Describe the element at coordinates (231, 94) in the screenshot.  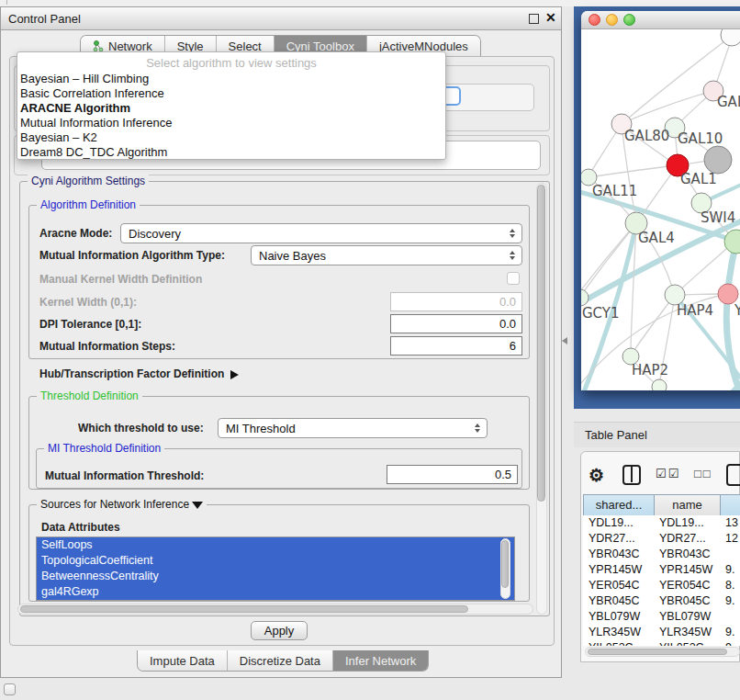
I see `dropdown-item-basic-correlation-inference: Basic Correlation Inference` at that location.